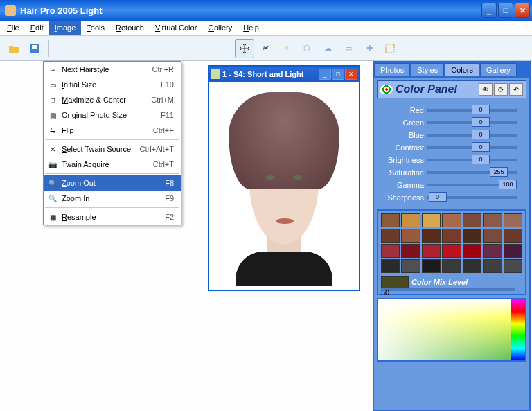 The image size is (532, 411). What do you see at coordinates (518, 330) in the screenshot?
I see `gradient-hue-strip` at bounding box center [518, 330].